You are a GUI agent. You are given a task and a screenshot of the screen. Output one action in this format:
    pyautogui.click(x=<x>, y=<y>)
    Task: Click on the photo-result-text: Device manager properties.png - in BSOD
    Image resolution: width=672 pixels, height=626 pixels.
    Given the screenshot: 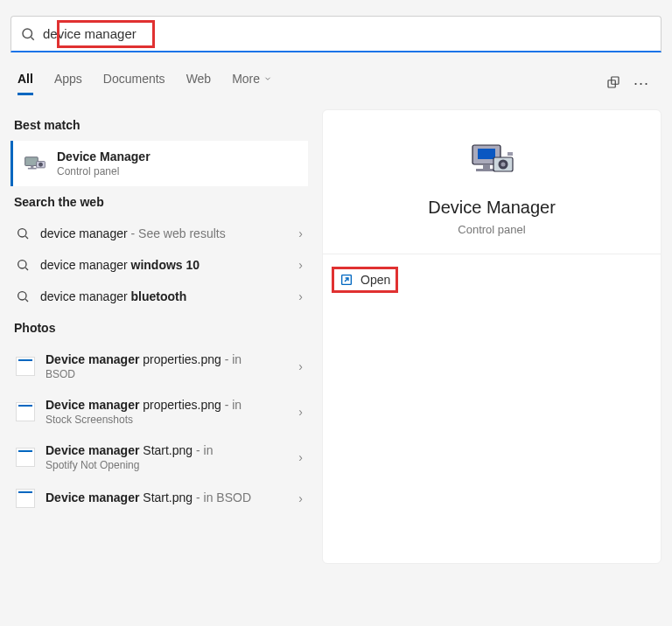 What is the action you would take?
    pyautogui.click(x=166, y=366)
    